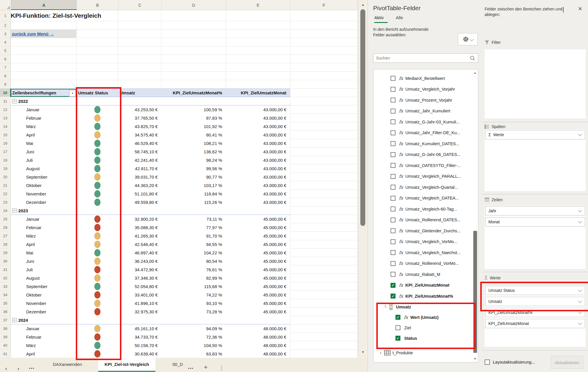  What do you see at coordinates (324, 211) in the screenshot?
I see `cell-F24` at bounding box center [324, 211].